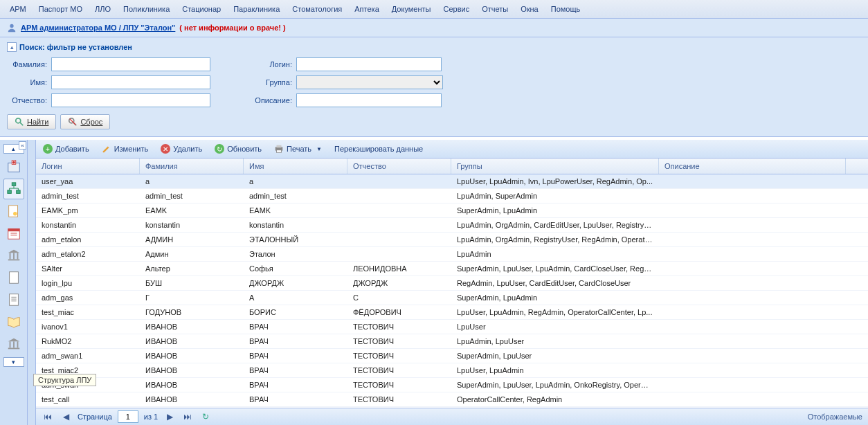 This screenshot has height=425, width=868. I want to click on page-first-icon: ⏮, so click(48, 417).